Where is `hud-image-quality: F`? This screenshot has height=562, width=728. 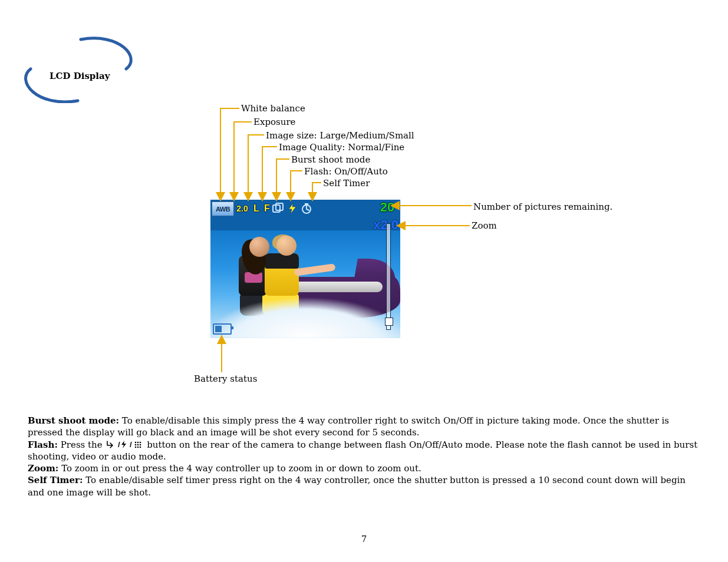 hud-image-quality: F is located at coordinates (267, 209).